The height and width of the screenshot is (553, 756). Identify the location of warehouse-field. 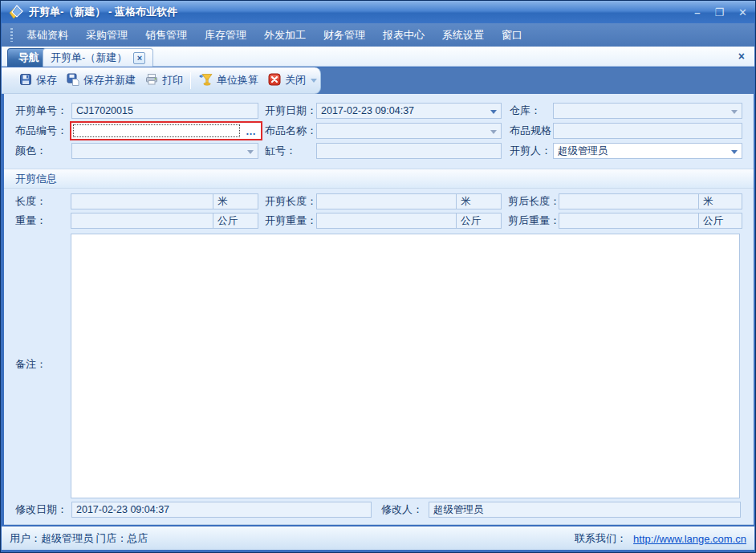
(648, 111).